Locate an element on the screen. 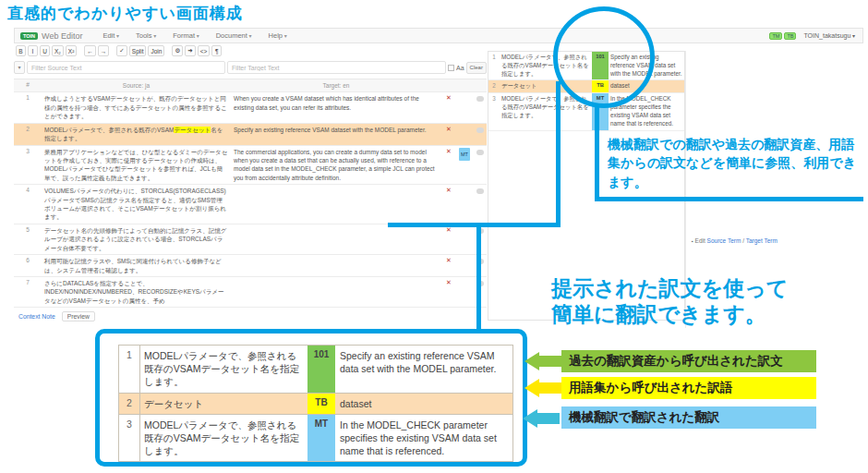 This screenshot has width=868, height=473. menu-document: Document is located at coordinates (235, 35).